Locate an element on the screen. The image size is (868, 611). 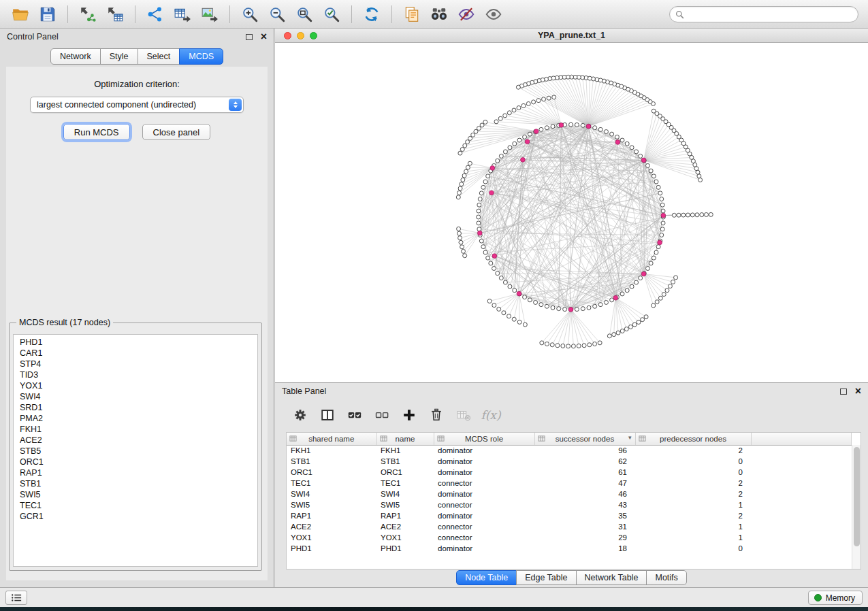
table-scrollbar-thumb is located at coordinates (856, 497).